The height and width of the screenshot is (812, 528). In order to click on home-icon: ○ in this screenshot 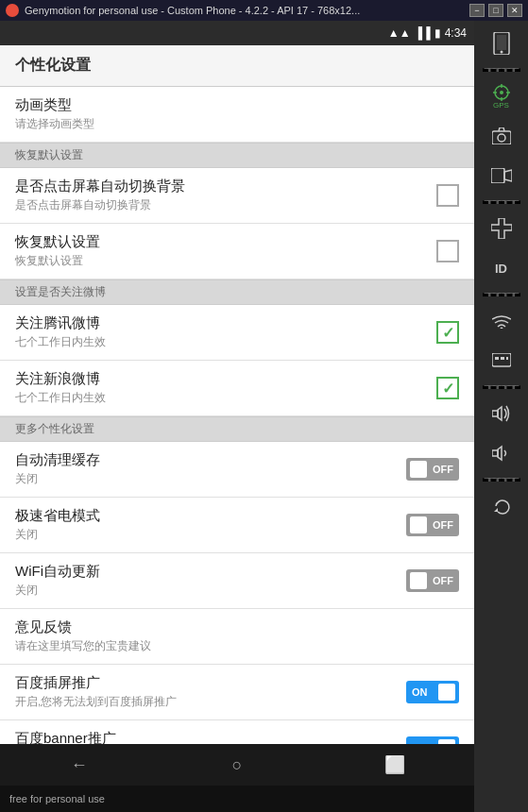, I will do `click(238, 765)`.